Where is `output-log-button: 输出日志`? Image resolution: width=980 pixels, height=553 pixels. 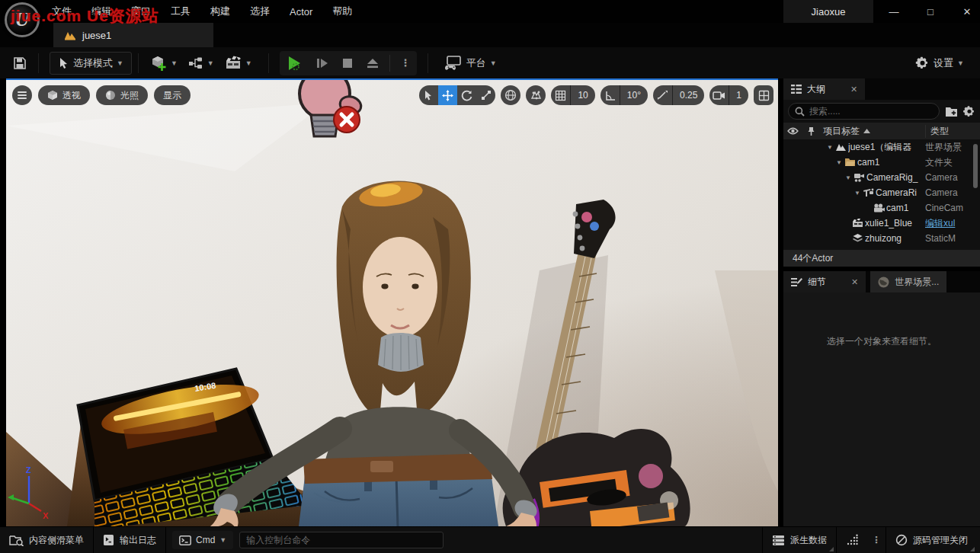
output-log-button: 输出日志 is located at coordinates (130, 540).